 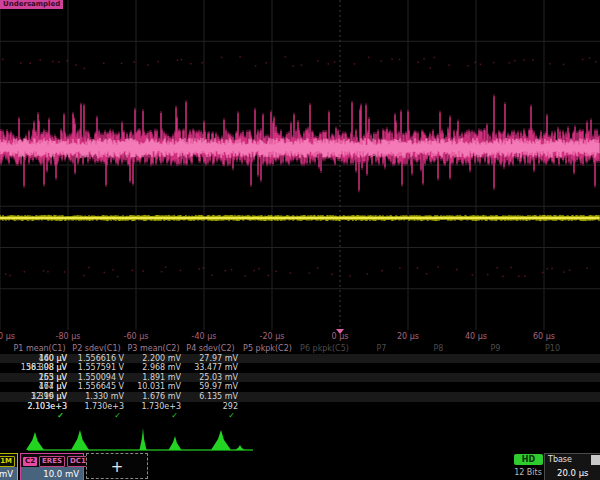 What do you see at coordinates (8, 462) in the screenshot?
I see `c1-coupling-chip: DC1M` at bounding box center [8, 462].